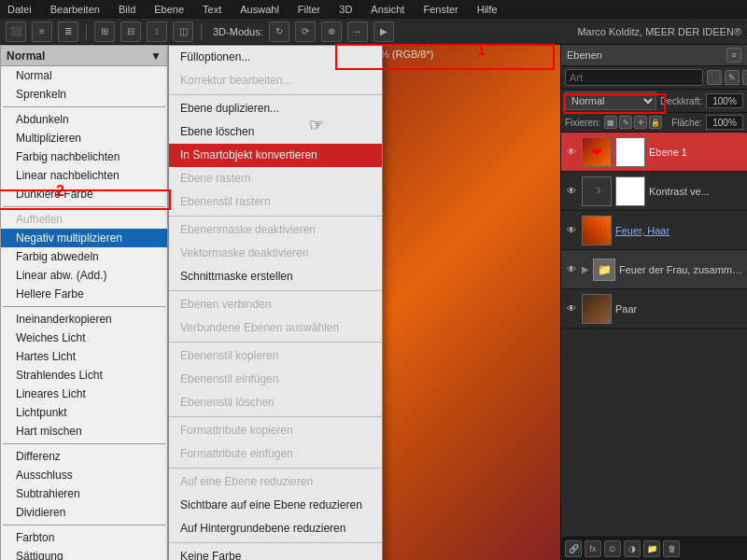  What do you see at coordinates (305, 32) in the screenshot?
I see `tool-3d-2: ⟳` at bounding box center [305, 32].